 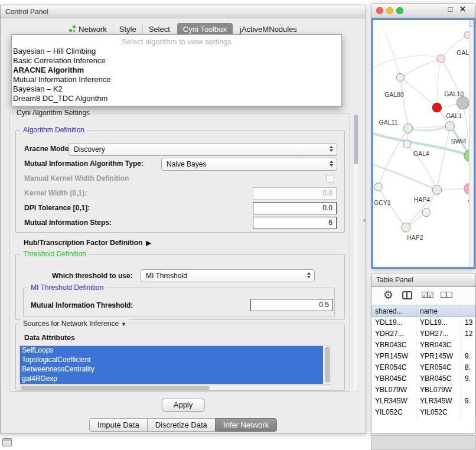 I want to click on settings-vertical-scrollbar, so click(x=356, y=252).